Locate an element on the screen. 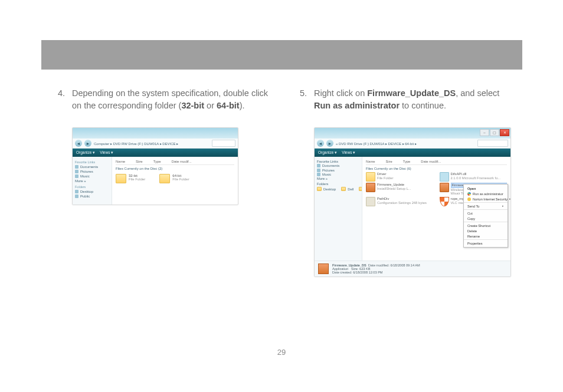 This screenshot has width=563, height=392. tree-item: Desktop is located at coordinates (326, 189).